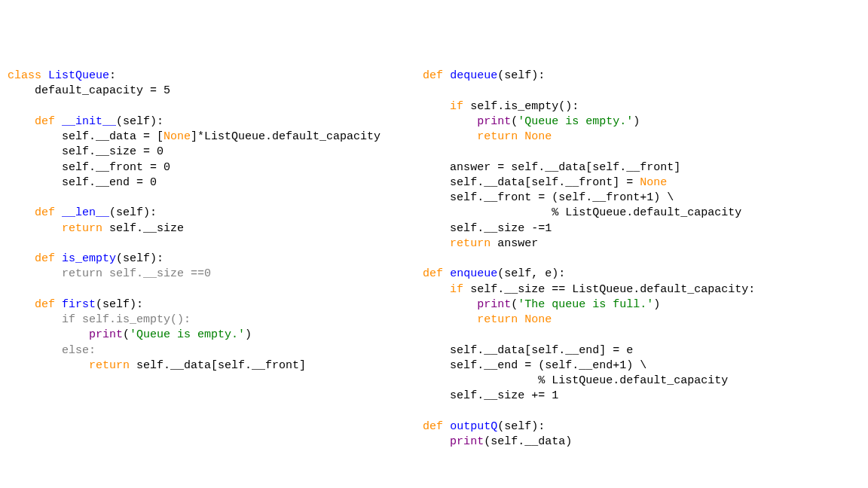  Describe the element at coordinates (477, 396) in the screenshot. I see `code-line: self.__size += 1` at that location.